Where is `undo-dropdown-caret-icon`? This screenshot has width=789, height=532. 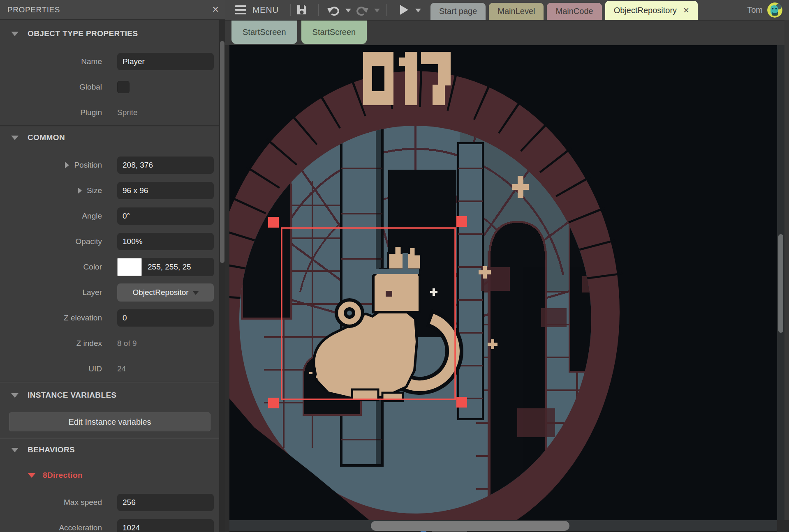
undo-dropdown-caret-icon is located at coordinates (348, 11).